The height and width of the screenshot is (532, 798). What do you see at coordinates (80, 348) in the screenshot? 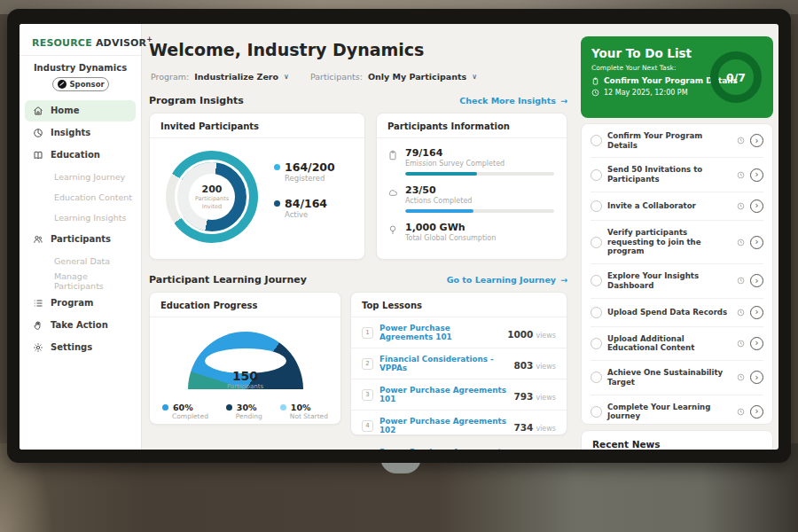
I see `sidebar-item-settings: Settings` at bounding box center [80, 348].